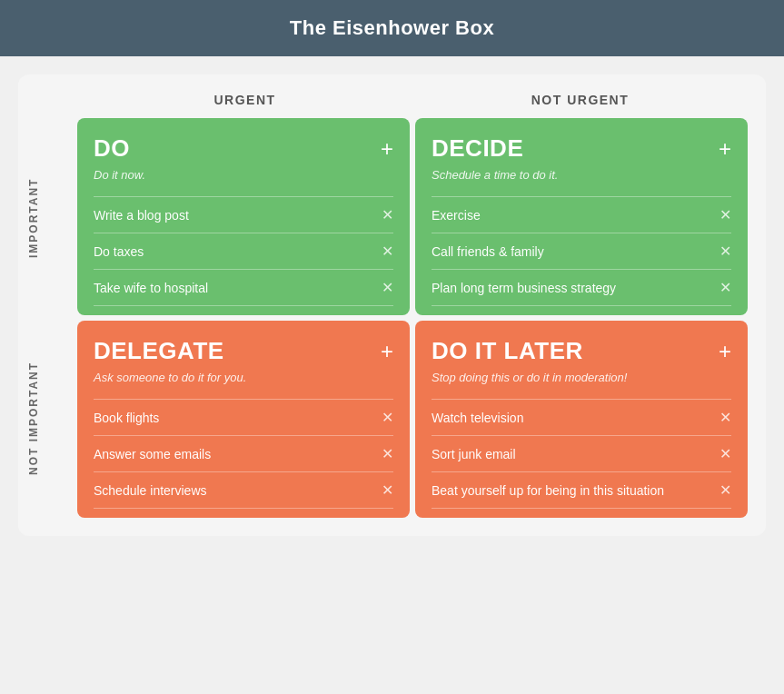  Describe the element at coordinates (580, 105) in the screenshot. I see `not-urgent-column-header: NOT URGENT` at that location.